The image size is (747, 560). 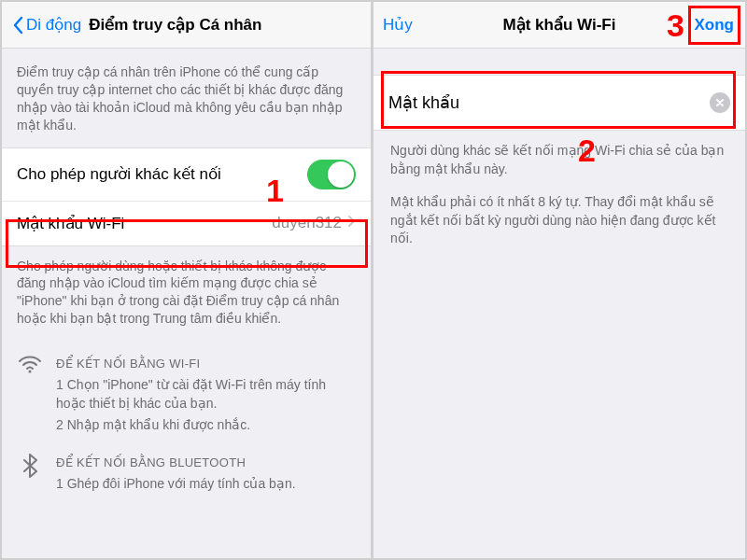 I want to click on password-help-2: Mật khẩu phải có ít nhất 8 ký tự. Thay đ…, so click(x=559, y=224).